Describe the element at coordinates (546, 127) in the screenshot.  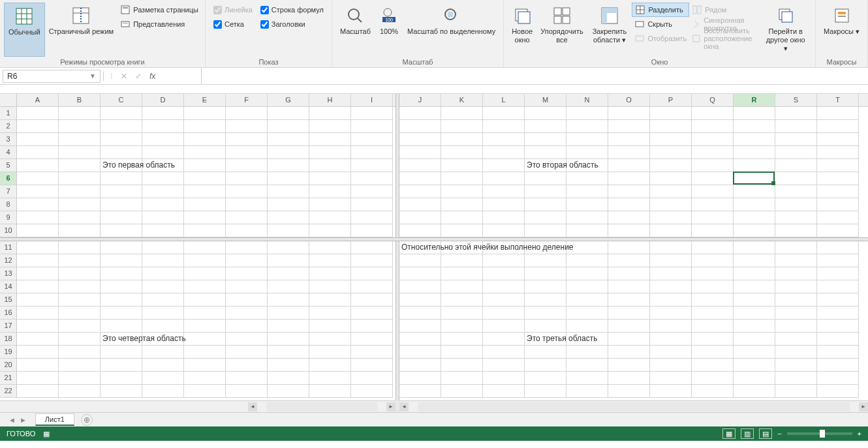
I see `cell-M2` at that location.